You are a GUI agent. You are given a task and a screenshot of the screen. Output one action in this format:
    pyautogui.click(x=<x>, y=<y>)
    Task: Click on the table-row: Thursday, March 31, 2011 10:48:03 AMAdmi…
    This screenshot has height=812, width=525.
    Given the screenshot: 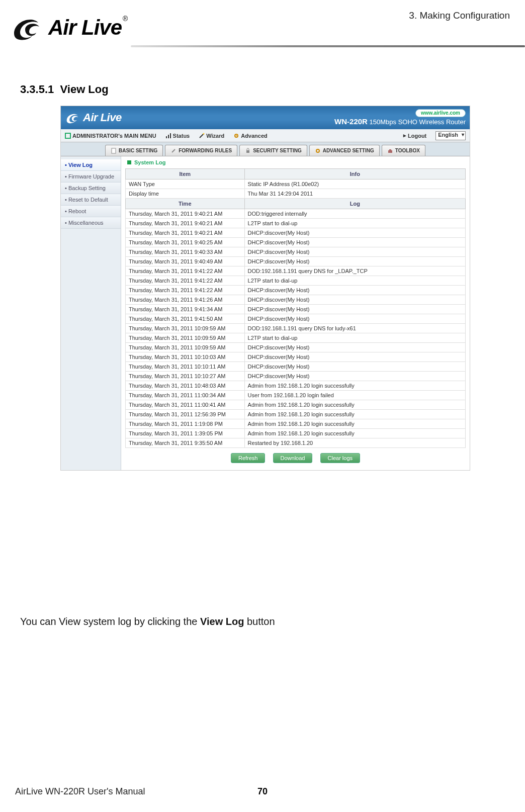 What is the action you would take?
    pyautogui.click(x=296, y=386)
    